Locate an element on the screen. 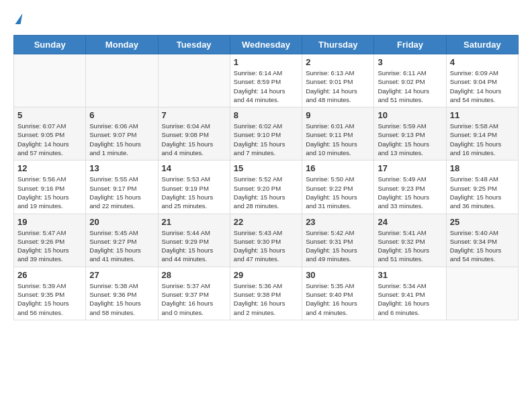 Image resolution: width=532 pixels, height=411 pixels. calendar-cell: 21Sunrise: 5:44 AM Sunset: 9:29 PM Dayli… is located at coordinates (193, 240).